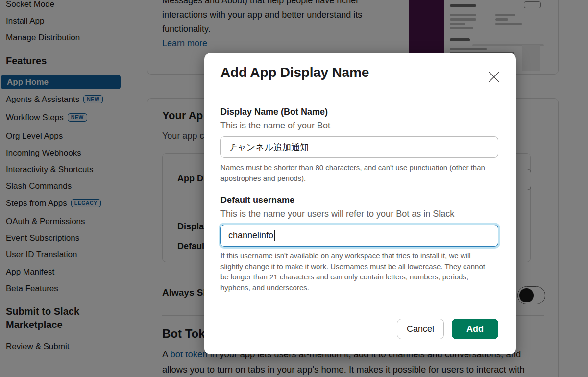 This screenshot has height=377, width=588. I want to click on add-button: Add, so click(475, 329).